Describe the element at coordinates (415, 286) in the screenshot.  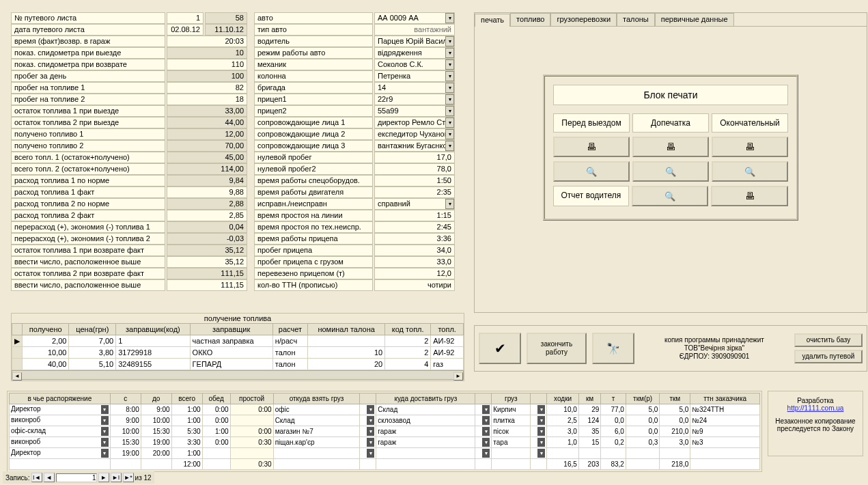
I see `mid-value: чотири` at that location.